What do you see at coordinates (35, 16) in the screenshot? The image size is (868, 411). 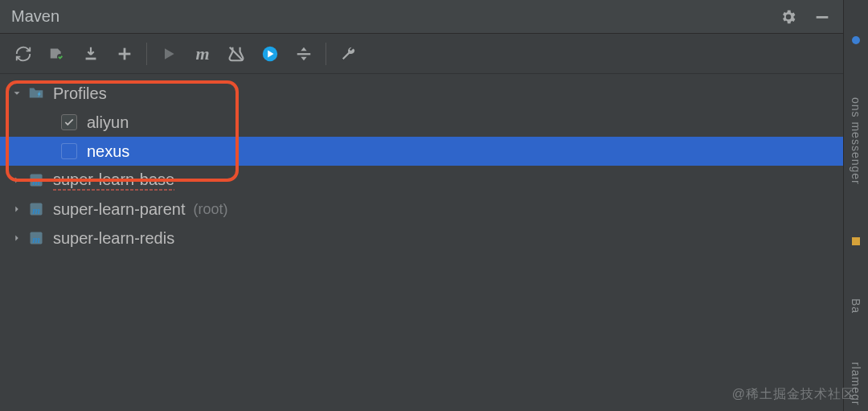 I see `title-label: Maven` at bounding box center [35, 16].